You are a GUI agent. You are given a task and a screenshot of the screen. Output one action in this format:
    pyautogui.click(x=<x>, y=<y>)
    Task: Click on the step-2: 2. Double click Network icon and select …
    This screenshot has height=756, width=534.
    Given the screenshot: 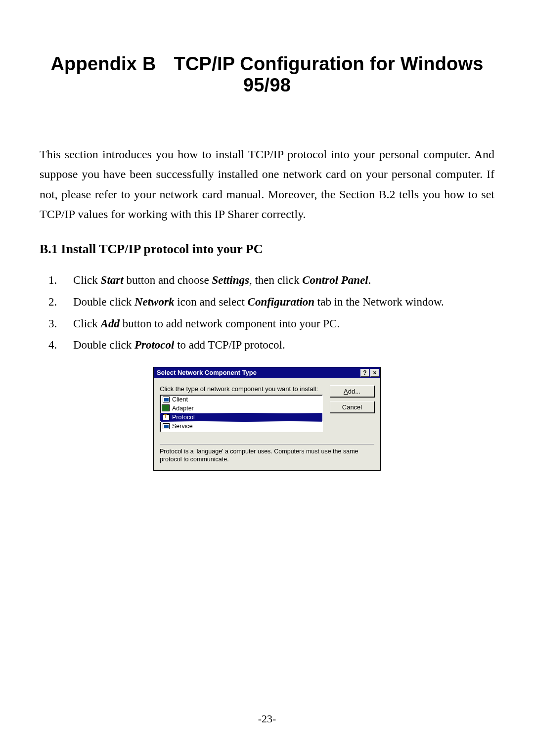 What is the action you would take?
    pyautogui.click(x=271, y=302)
    